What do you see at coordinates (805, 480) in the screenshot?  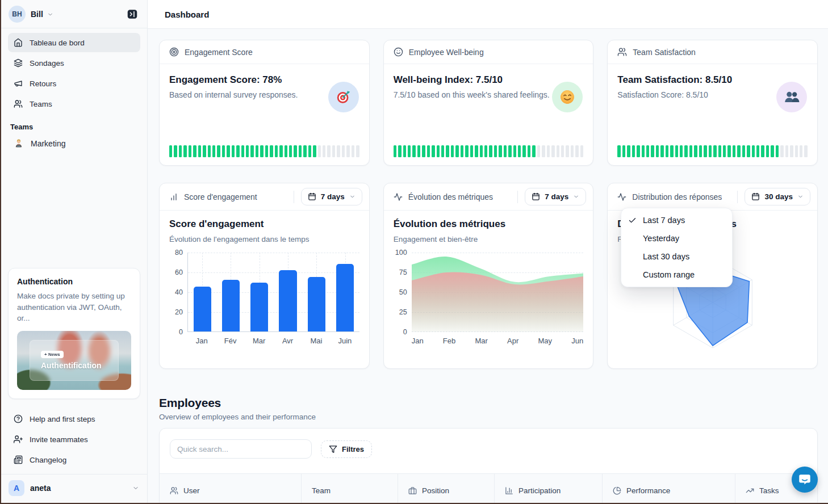 I see `chat-launcher-button` at bounding box center [805, 480].